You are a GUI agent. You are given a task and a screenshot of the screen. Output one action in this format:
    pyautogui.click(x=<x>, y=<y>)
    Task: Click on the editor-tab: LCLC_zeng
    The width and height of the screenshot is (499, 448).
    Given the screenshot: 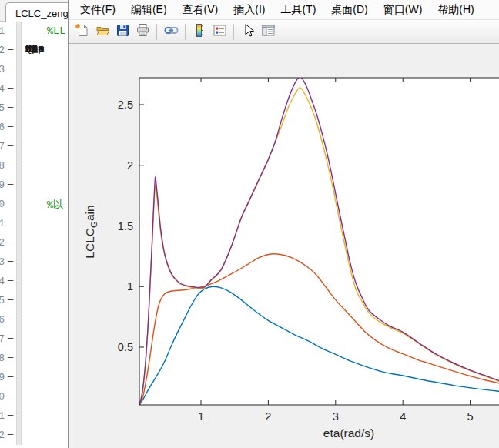 What is the action you would take?
    pyautogui.click(x=37, y=12)
    